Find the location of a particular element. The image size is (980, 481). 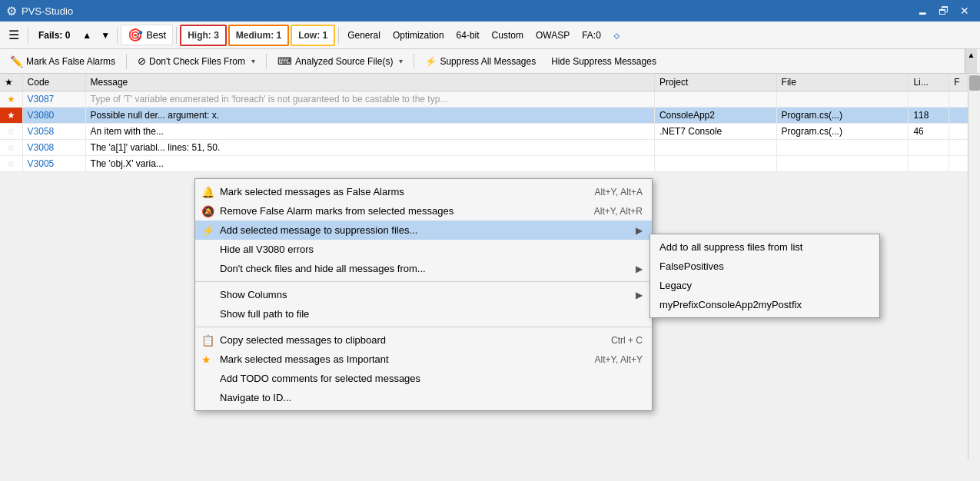

star-ctx-icon: ★ is located at coordinates (206, 360).